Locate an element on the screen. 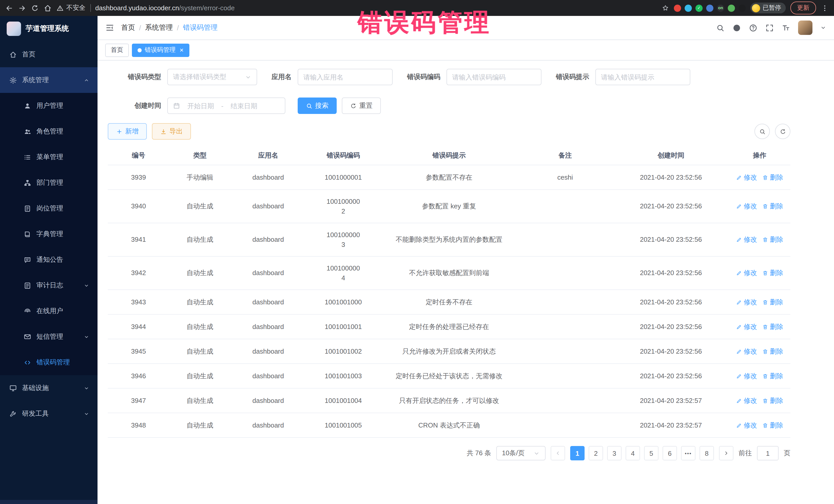 This screenshot has width=834, height=504. forward-icon is located at coordinates (22, 8).